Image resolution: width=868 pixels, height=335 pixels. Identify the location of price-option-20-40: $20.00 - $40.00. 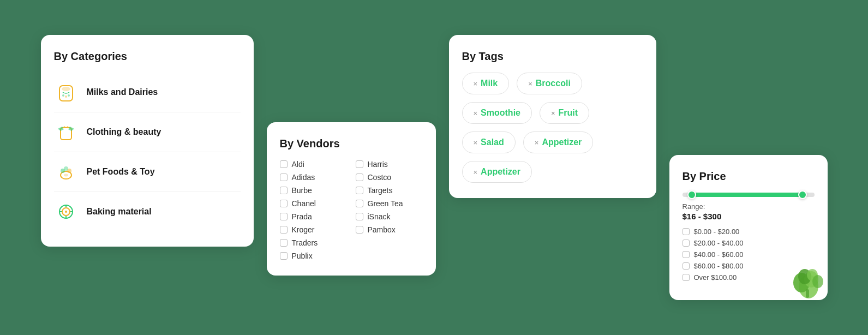
(749, 243).